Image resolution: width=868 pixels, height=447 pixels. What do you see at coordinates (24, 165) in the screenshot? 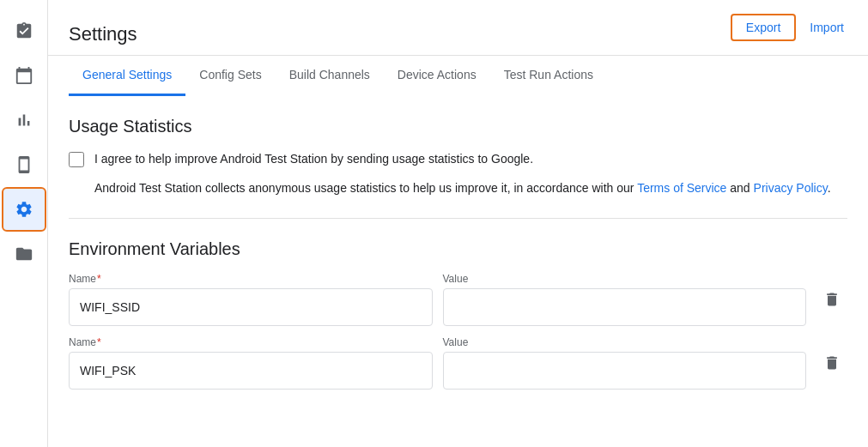
I see `sidebar-item-device` at bounding box center [24, 165].